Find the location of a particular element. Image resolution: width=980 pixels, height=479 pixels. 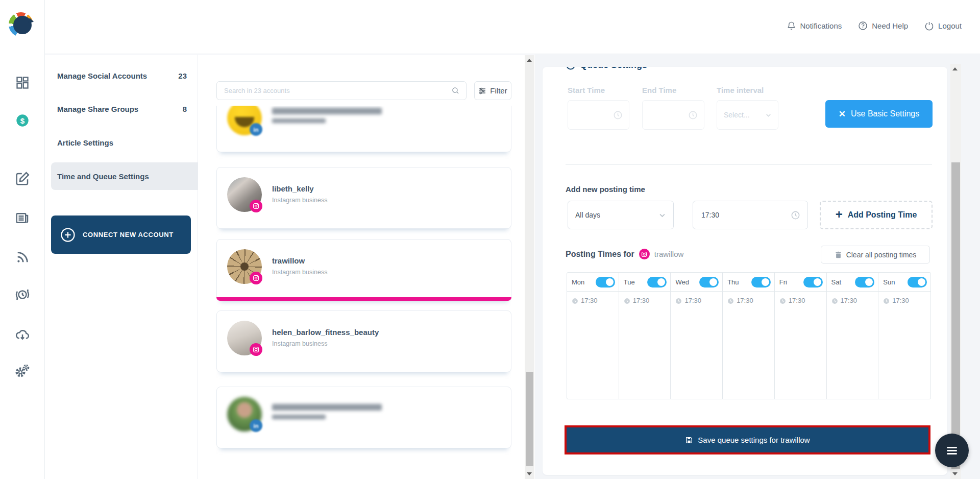

save-floppy-icon is located at coordinates (689, 440).